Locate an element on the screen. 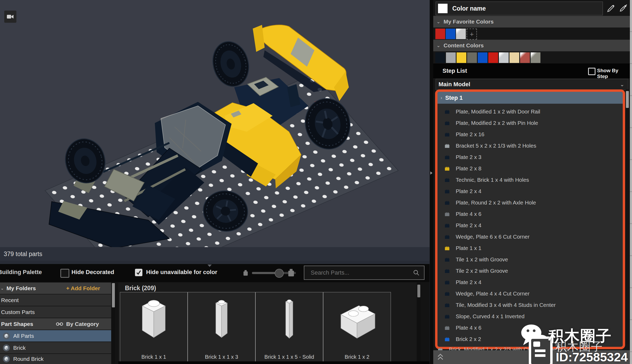 The width and height of the screenshot is (632, 364). eyedropper-icon is located at coordinates (623, 8).